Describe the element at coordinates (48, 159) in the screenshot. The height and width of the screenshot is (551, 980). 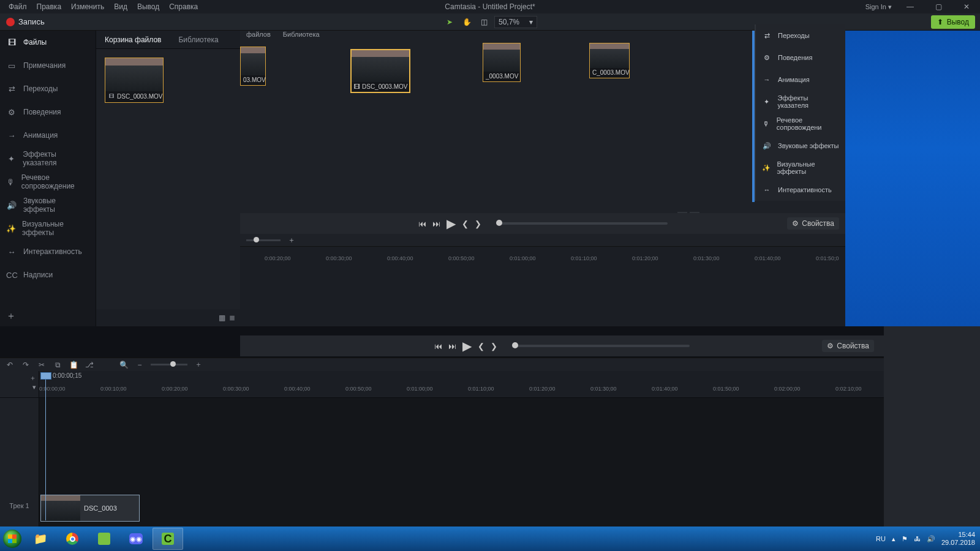
I see `sidebar-item-cursor-effects: ✦Эффекты указателя` at that location.